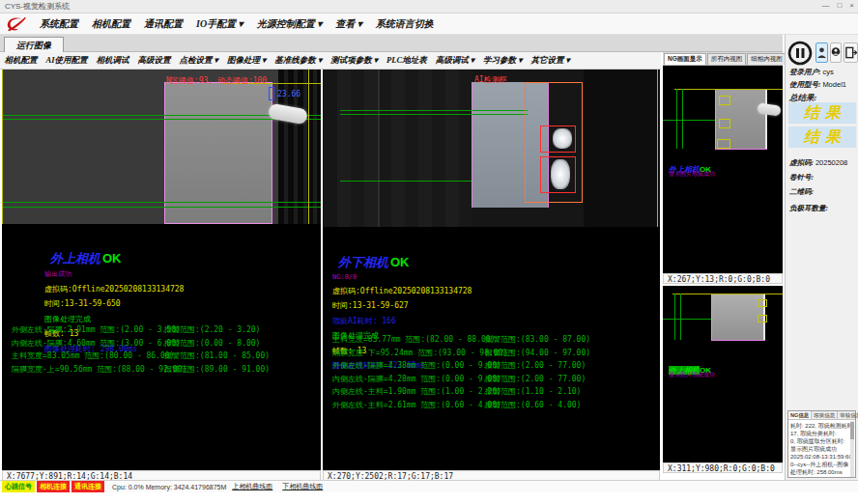  What do you see at coordinates (812, 72) in the screenshot?
I see `login-user-field: 登录用户: cys` at bounding box center [812, 72].